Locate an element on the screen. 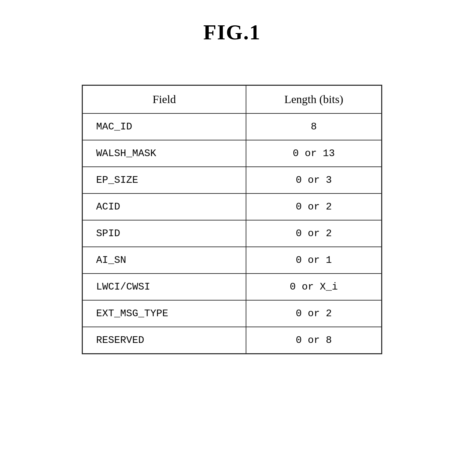  column-header-field: Field is located at coordinates (164, 99).